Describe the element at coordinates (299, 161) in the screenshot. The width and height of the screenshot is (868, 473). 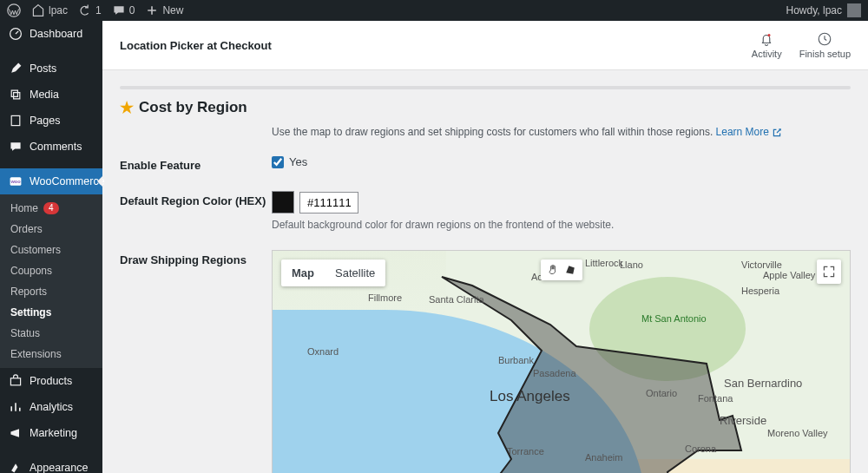
I see `enable-yes-text: Yes` at that location.